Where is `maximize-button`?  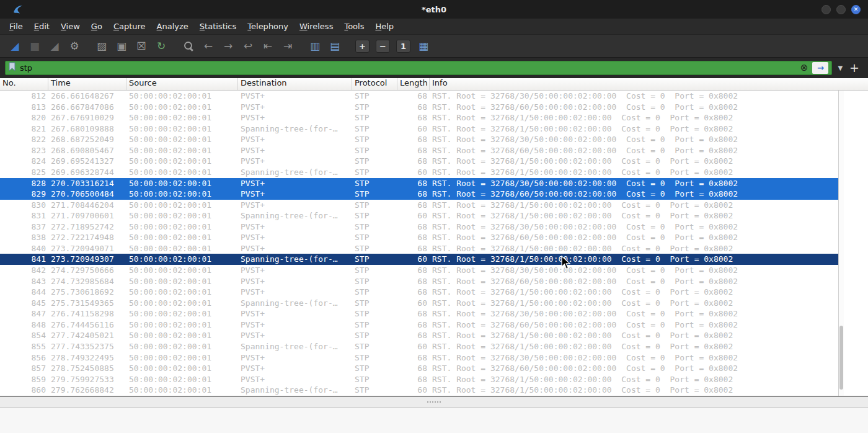 maximize-button is located at coordinates (841, 10).